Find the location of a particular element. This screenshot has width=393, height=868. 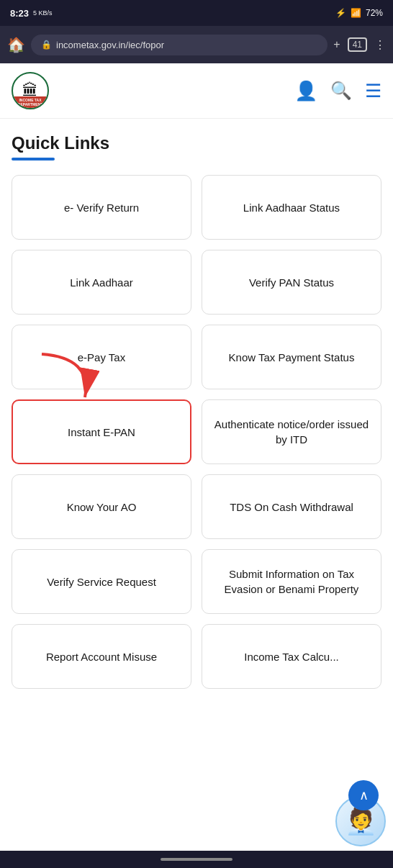

scroll-up-button: ∧ is located at coordinates (363, 795).